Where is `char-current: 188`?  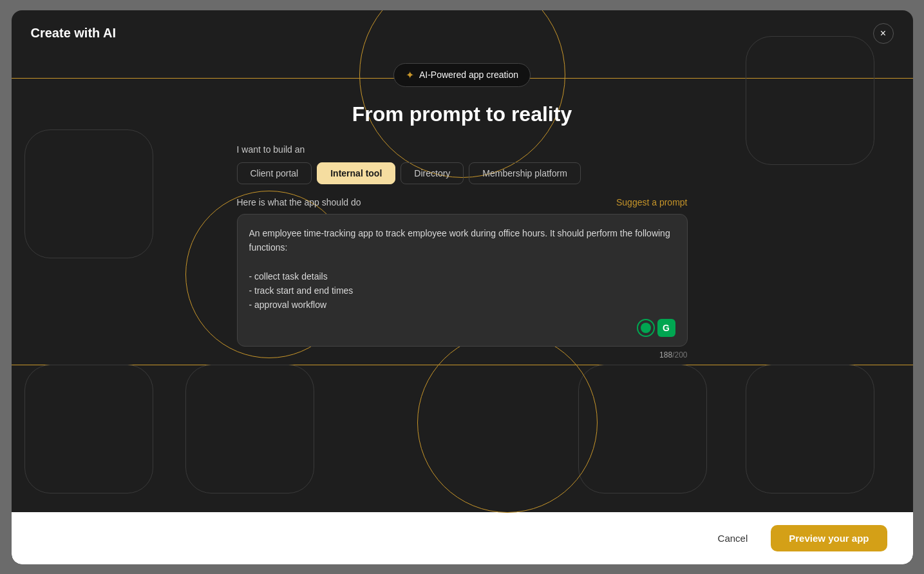
char-current: 188 is located at coordinates (666, 355).